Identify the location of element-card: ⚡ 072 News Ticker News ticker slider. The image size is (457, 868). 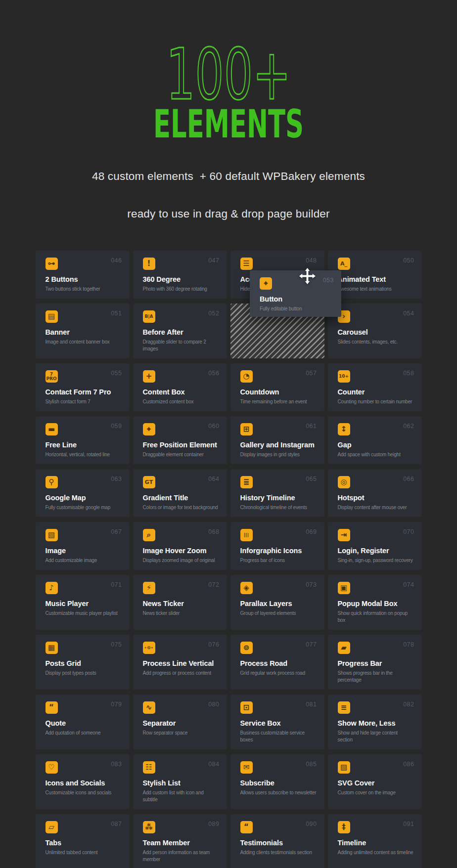
(180, 602).